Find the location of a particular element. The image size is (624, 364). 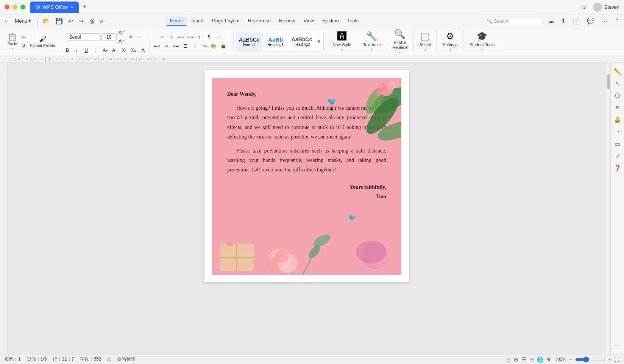

tab-review: Review is located at coordinates (287, 21).